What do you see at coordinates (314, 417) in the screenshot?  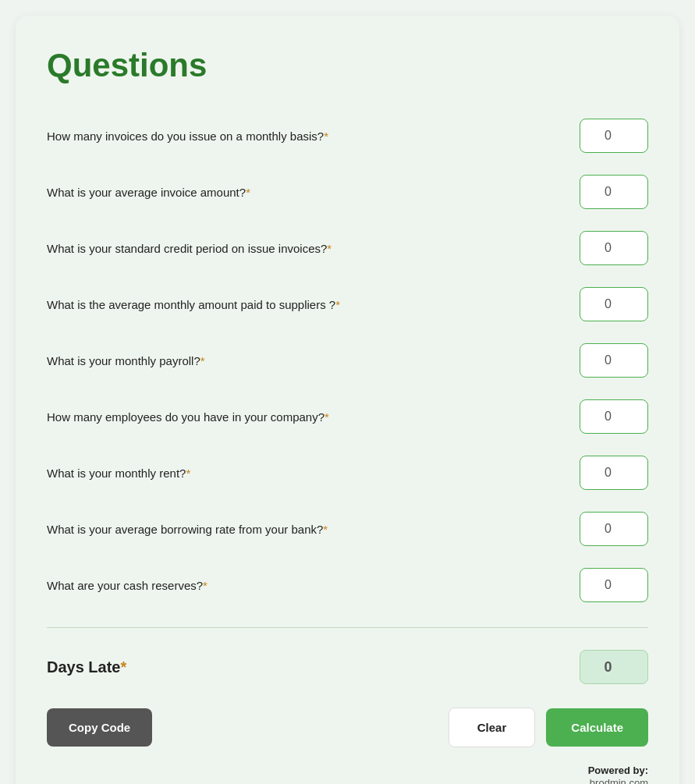 I see `question-label-num-employees: How many employees do you have in your c…` at bounding box center [314, 417].